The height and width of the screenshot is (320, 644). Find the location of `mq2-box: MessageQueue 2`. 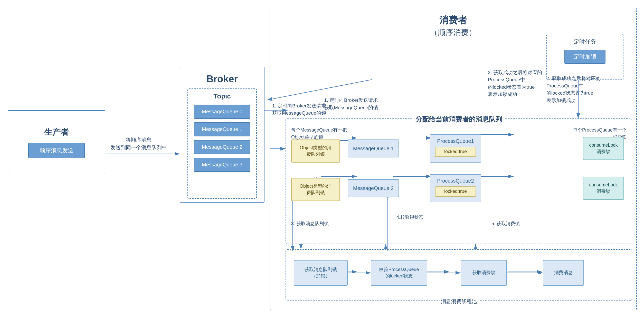

mq2-box: MessageQueue 2 is located at coordinates (222, 147).